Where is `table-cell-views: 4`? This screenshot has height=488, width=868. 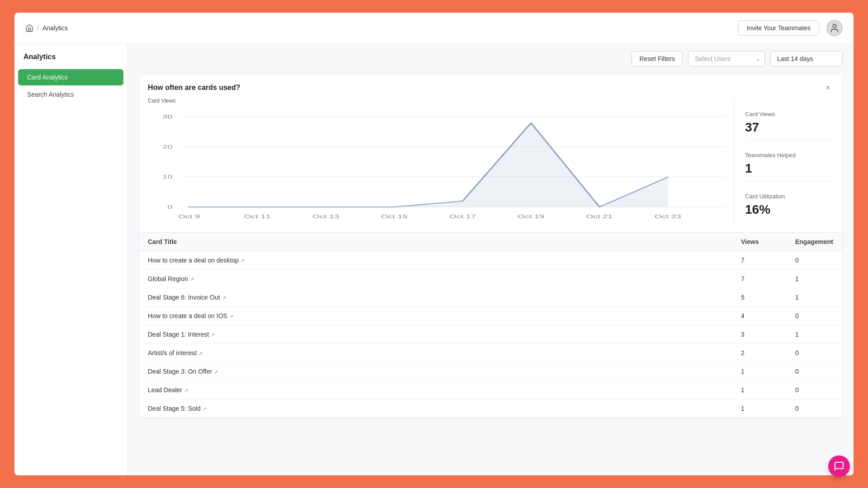
table-cell-views: 4 is located at coordinates (759, 316).